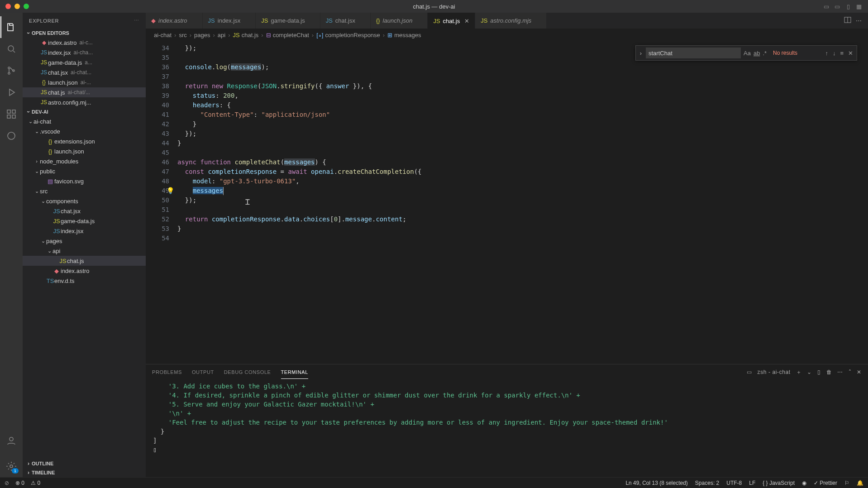 The image size is (868, 488). Describe the element at coordinates (295, 372) in the screenshot. I see `panel-tab-terminal: TERMINAL` at that location.